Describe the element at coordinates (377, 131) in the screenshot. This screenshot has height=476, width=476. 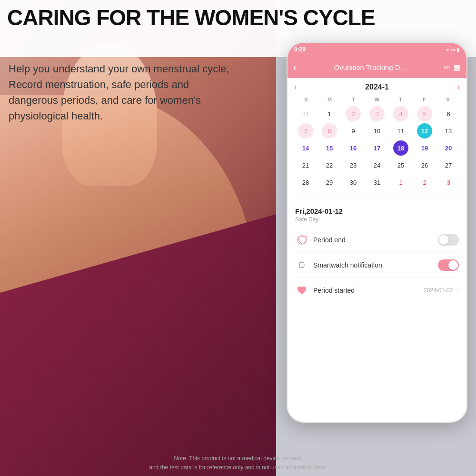
I see `calendar-day-11: 10` at that location.